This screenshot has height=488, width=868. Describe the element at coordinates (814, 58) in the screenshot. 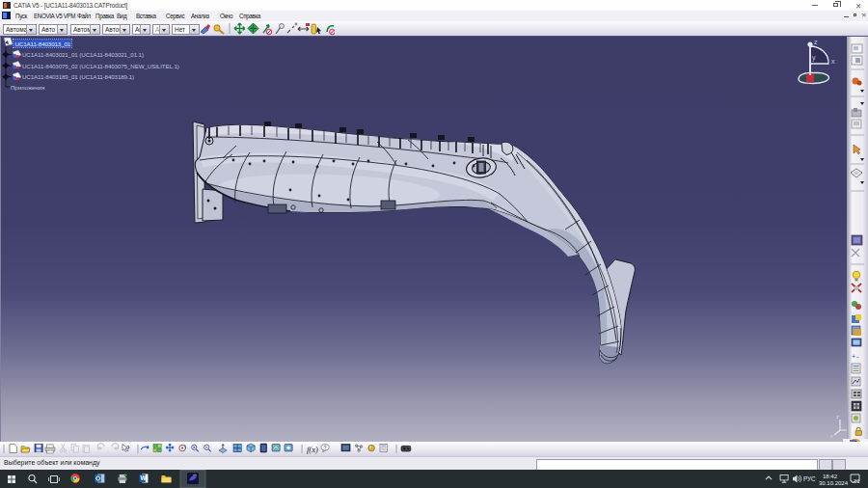

I see `svg-text: y` at that location.